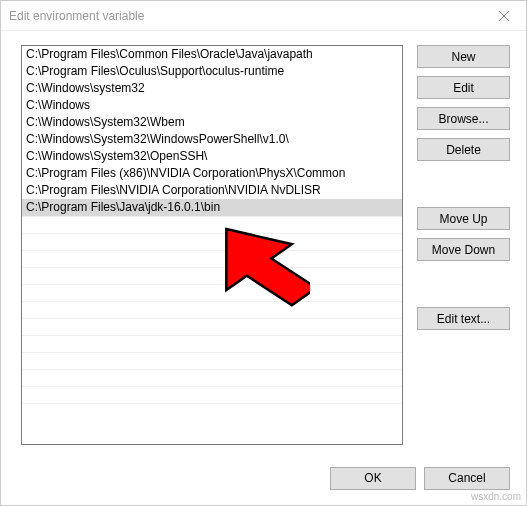 The width and height of the screenshot is (527, 506). Describe the element at coordinates (212, 122) in the screenshot. I see `list-item: C:\Windows\System32\Wbem` at that location.